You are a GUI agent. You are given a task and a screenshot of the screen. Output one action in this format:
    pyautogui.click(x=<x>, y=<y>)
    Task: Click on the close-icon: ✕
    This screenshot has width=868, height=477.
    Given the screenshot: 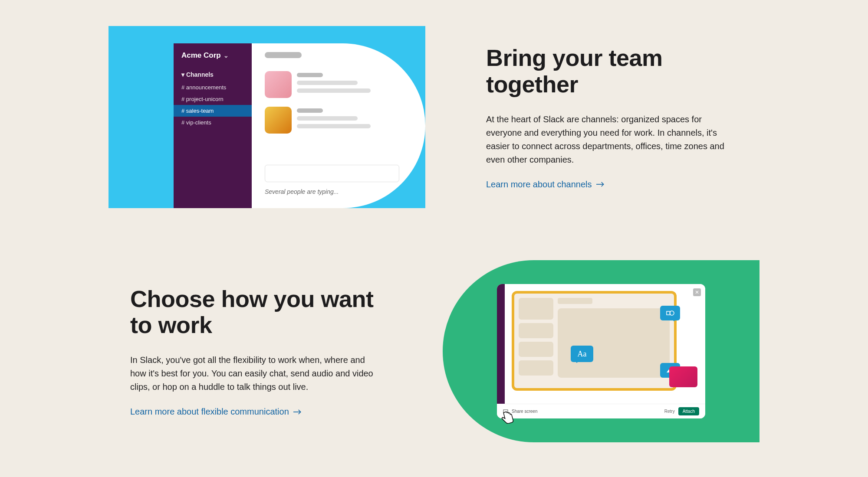 What is the action you would take?
    pyautogui.click(x=697, y=292)
    